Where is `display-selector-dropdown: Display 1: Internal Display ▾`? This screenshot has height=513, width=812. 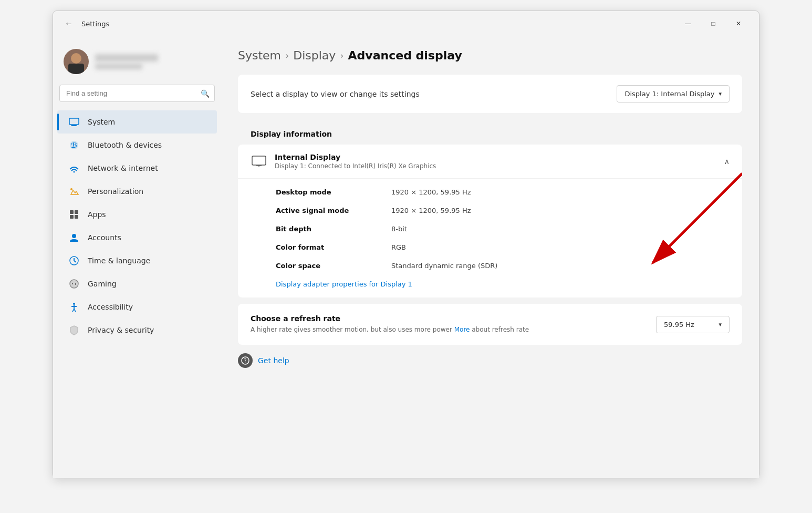 display-selector-dropdown: Display 1: Internal Display ▾ is located at coordinates (673, 94).